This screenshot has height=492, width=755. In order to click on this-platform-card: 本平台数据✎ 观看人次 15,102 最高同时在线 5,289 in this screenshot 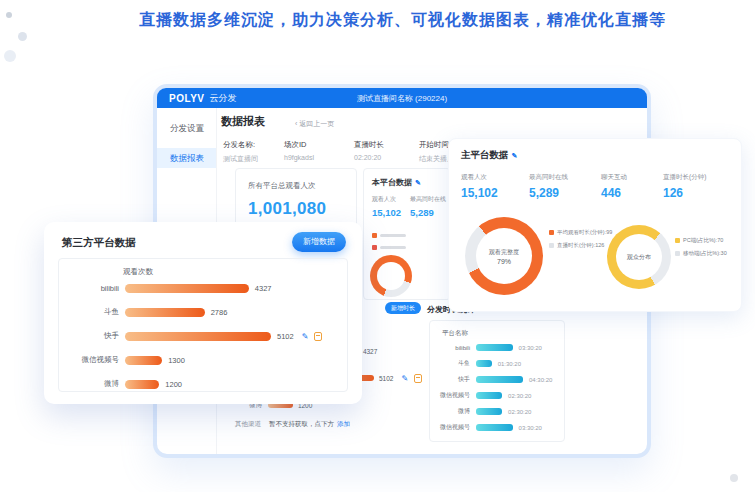, I will do `click(407, 234)`.